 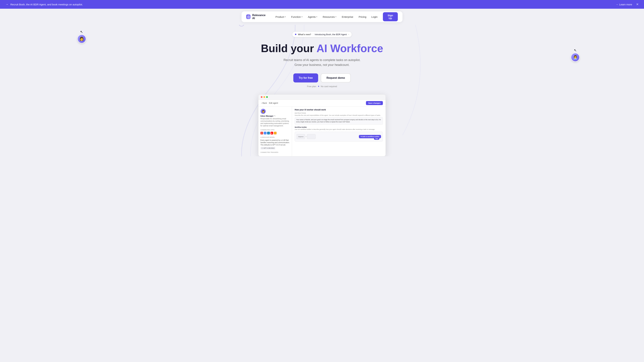 What do you see at coordinates (296, 34) in the screenshot?
I see `whats-new-dot` at bounding box center [296, 34].